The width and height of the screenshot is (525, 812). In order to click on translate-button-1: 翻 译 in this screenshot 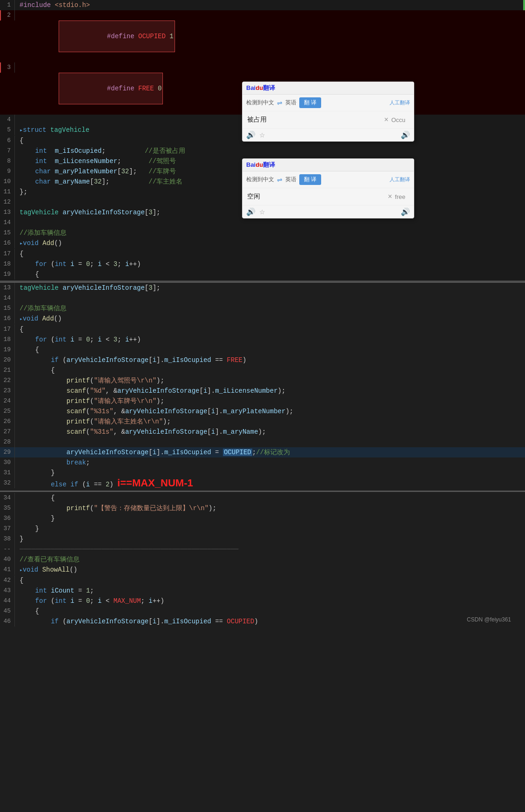, I will do `click(310, 102)`.